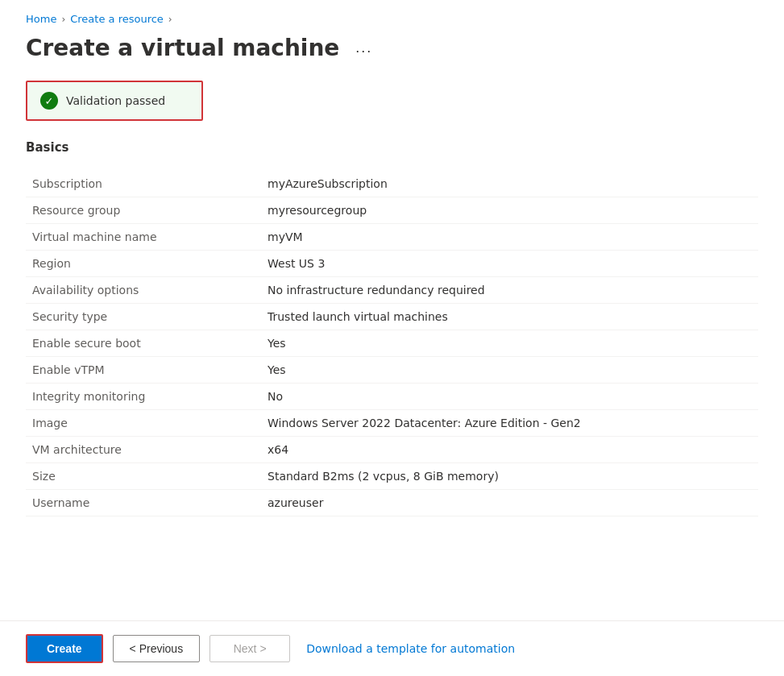 The width and height of the screenshot is (784, 676). Describe the element at coordinates (139, 424) in the screenshot. I see `row-label: Image` at that location.